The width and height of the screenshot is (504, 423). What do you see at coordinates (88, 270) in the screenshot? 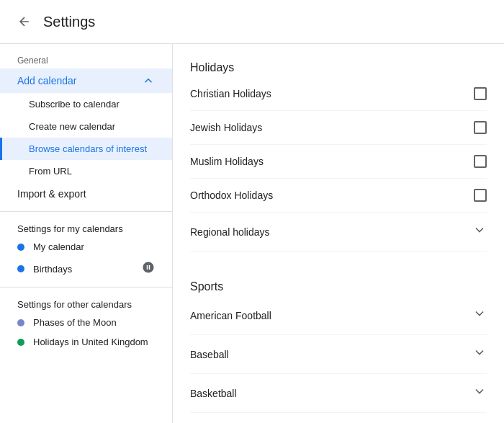
I see `calendar-label-birthdays: Birthdays` at bounding box center [88, 270].